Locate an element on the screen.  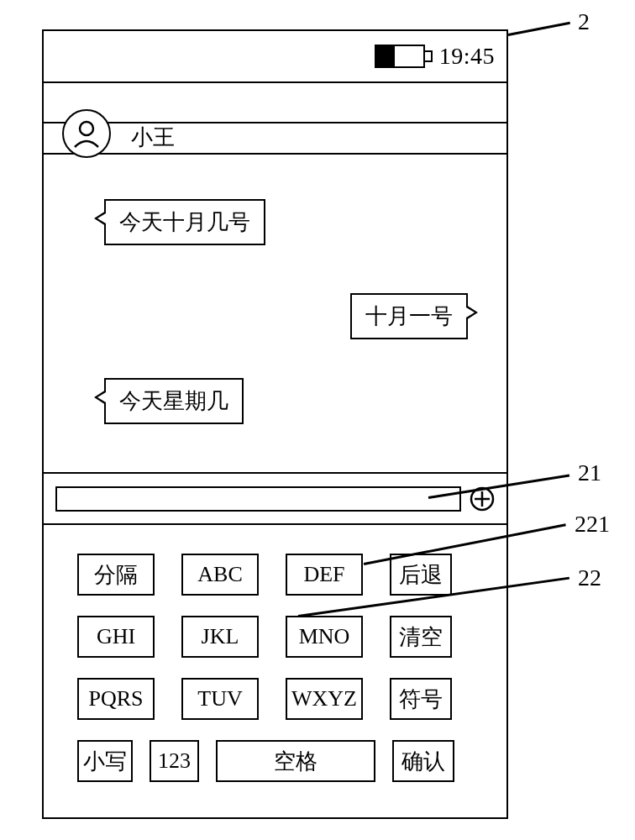
callout-label-input: 21 is located at coordinates (590, 473).